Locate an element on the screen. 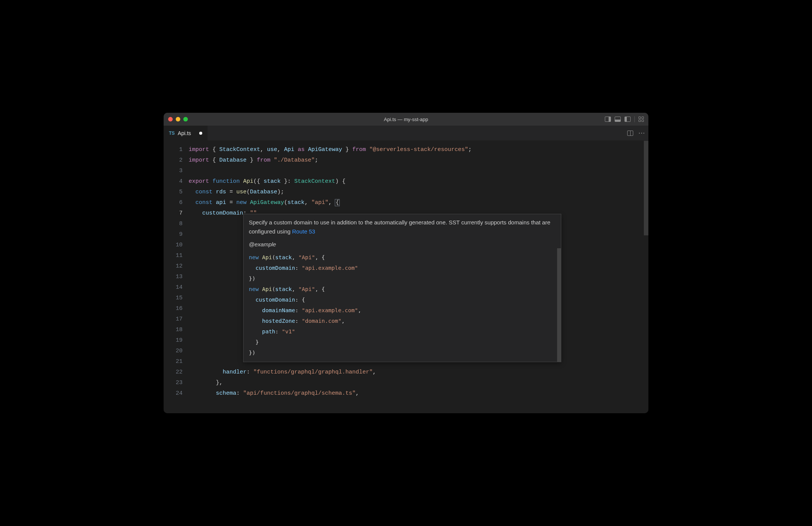  code-line: const api = new ApiGateway(stack, "api",… is located at coordinates (418, 203).